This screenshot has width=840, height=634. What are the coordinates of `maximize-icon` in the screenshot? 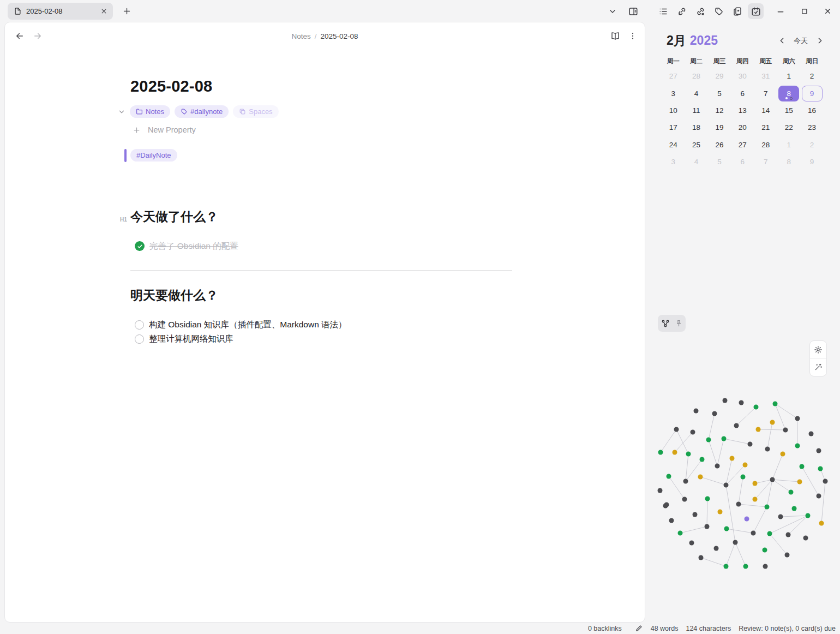 It's located at (804, 11).